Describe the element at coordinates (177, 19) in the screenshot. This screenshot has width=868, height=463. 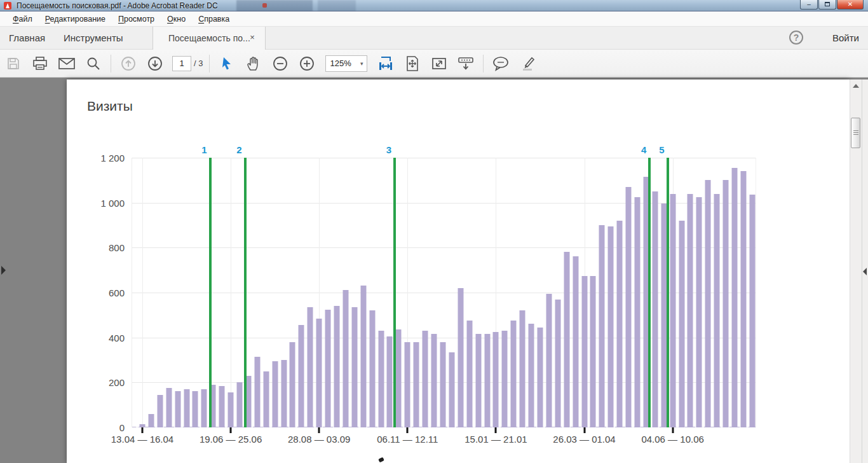
I see `menu-item: Окно` at that location.